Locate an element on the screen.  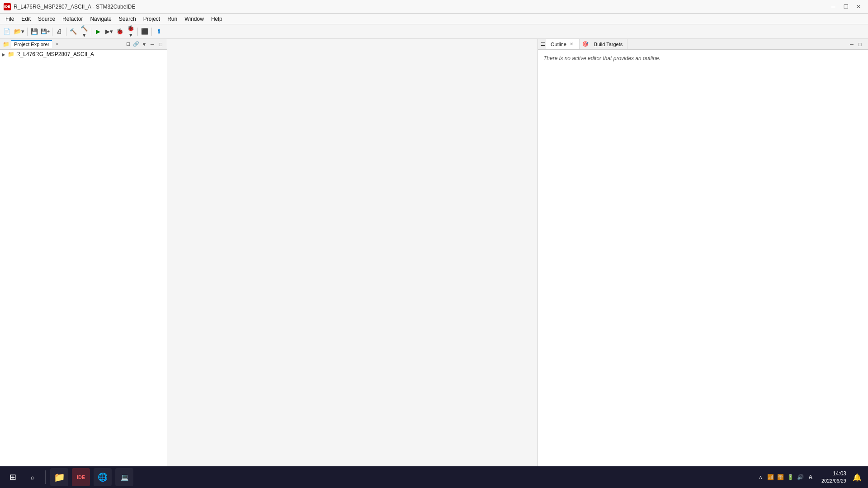
menu-window: Window is located at coordinates (194, 19).